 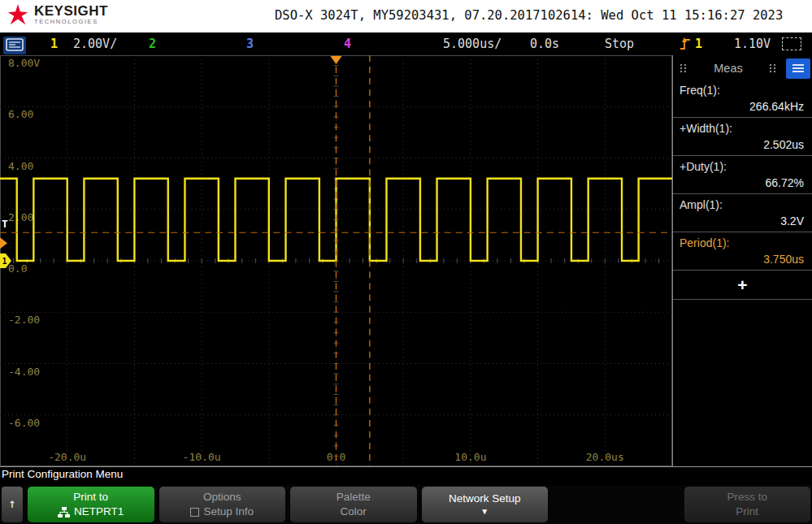 I want to click on svg-text: -10.0u, so click(x=202, y=457).